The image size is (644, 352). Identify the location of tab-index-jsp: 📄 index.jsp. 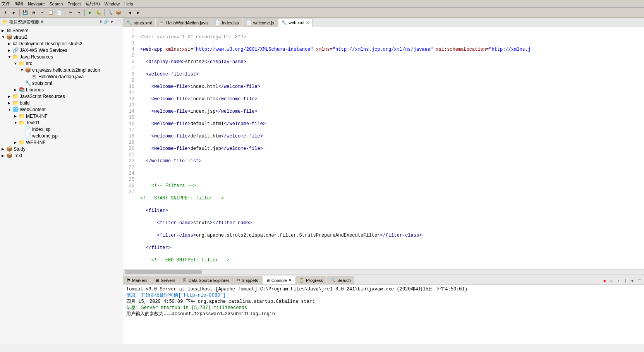
(227, 22).